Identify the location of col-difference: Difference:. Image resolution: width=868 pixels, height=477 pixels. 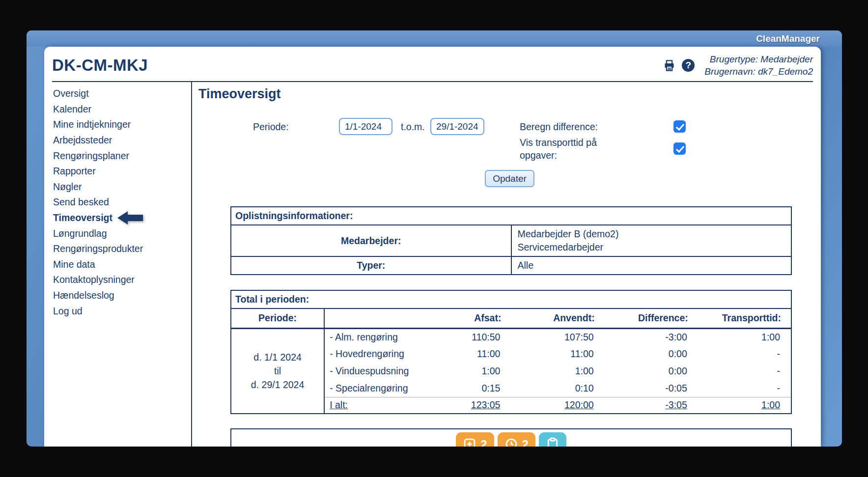
(651, 318).